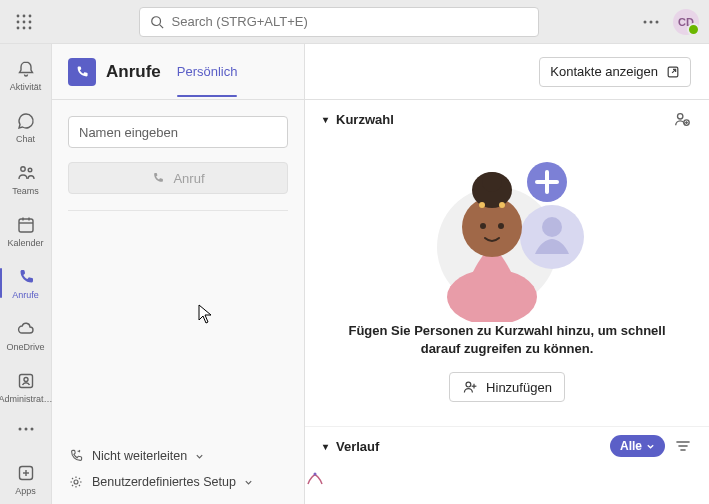  Describe the element at coordinates (507, 446) in the screenshot. I see `history-section-head: ▾ Verlauf Alle` at that location.